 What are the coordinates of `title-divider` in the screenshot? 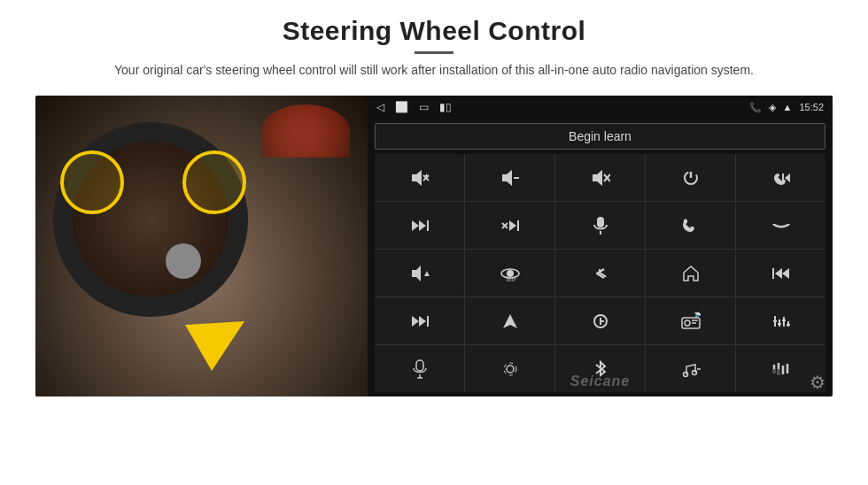 It's located at (434, 53).